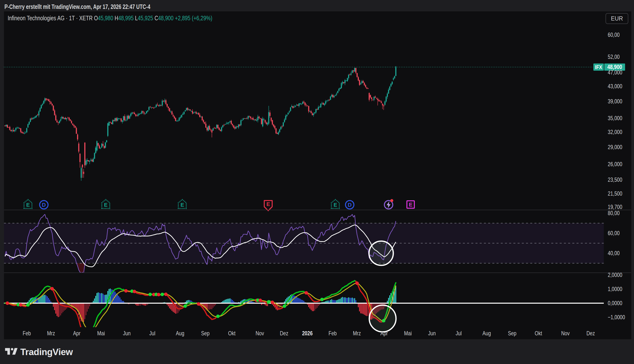 The width and height of the screenshot is (634, 364). Describe the element at coordinates (615, 72) in the screenshot. I see `svg-text: 47,000` at that location.